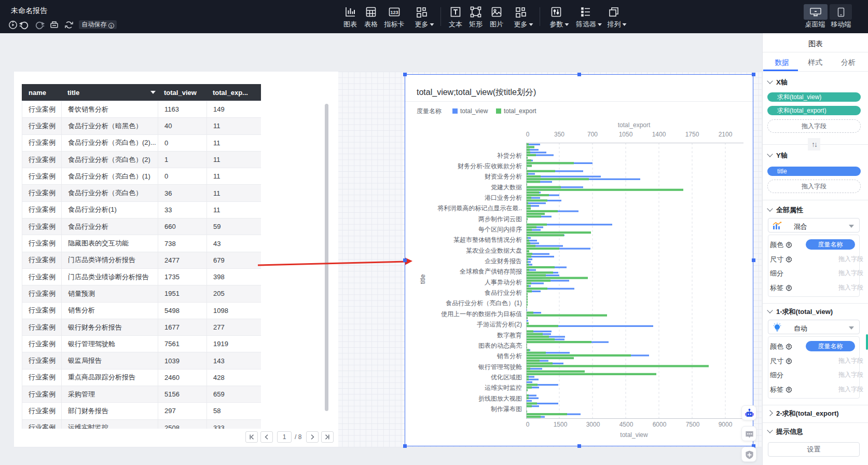 This screenshot has height=465, width=868. What do you see at coordinates (481, 314) in the screenshot?
I see `svg-text: 使用上一年的数据作为目标值` at bounding box center [481, 314].